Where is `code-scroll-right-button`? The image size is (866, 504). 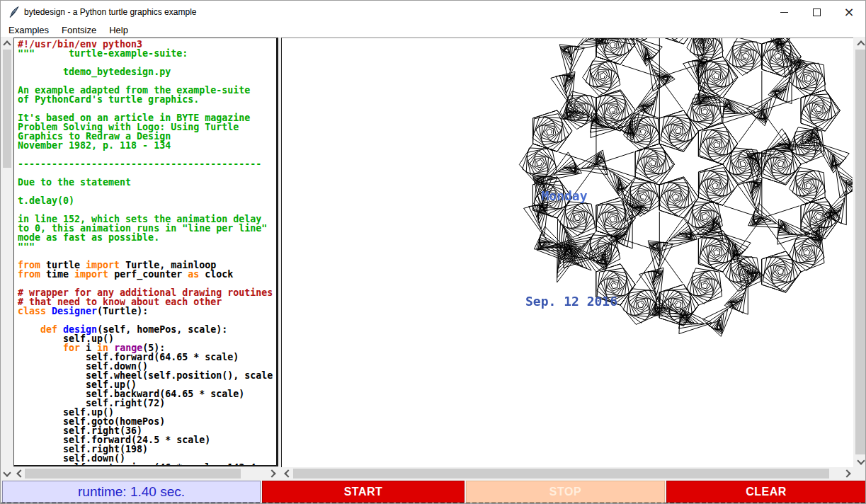
code-scroll-right-button is located at coordinates (273, 474).